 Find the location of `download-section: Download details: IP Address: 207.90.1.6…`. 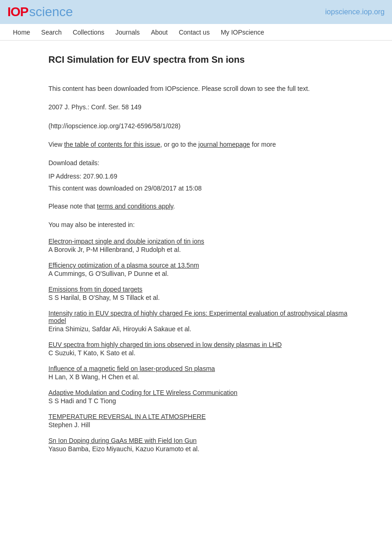

download-section: Download details: IP Address: 207.90.1.6… is located at coordinates (208, 176).